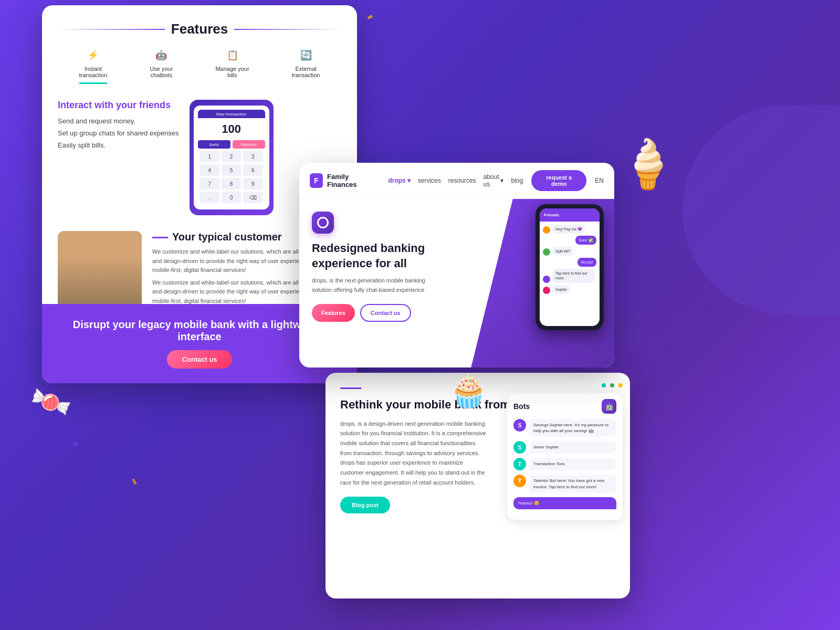  Describe the element at coordinates (573, 428) in the screenshot. I see `bot-bubble-1: Savings Sophie here. It's my pleasure to…` at that location.